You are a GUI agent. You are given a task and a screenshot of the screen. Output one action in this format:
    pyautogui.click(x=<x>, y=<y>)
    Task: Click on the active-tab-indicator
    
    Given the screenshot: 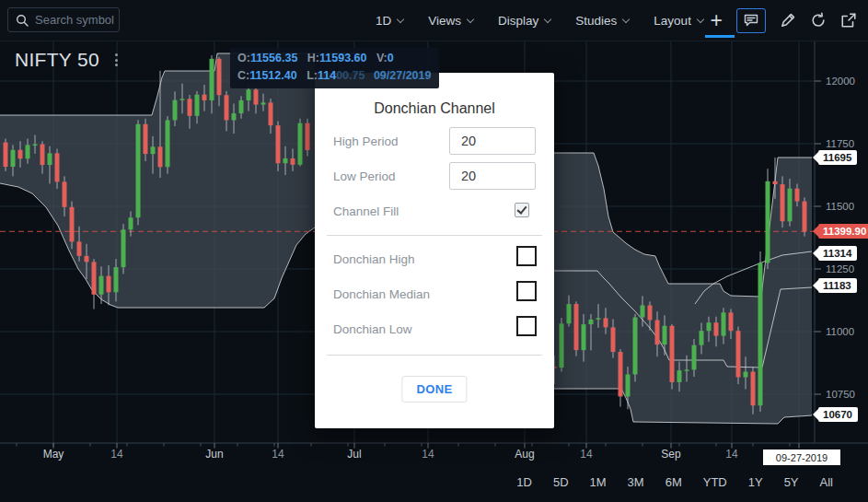 What is the action you would take?
    pyautogui.click(x=720, y=37)
    